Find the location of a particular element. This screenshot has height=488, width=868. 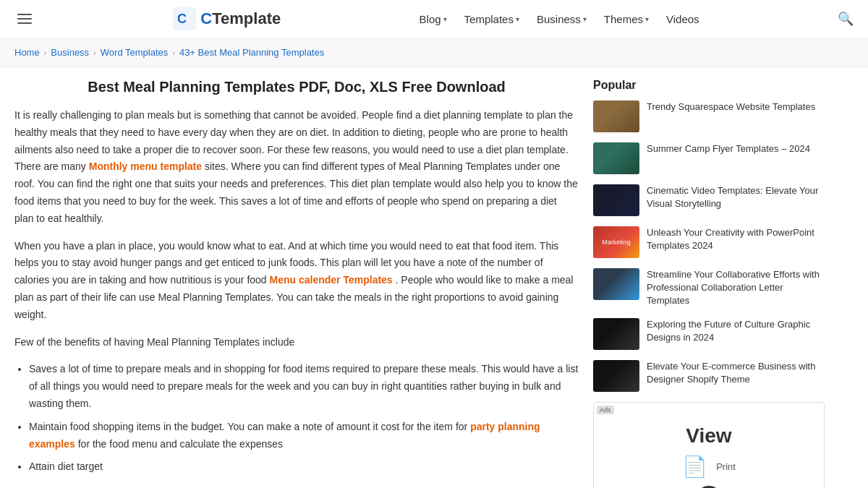

header: C CTemplate Blog▾ Templates▾ Business▾ T… is located at coordinates (434, 19).